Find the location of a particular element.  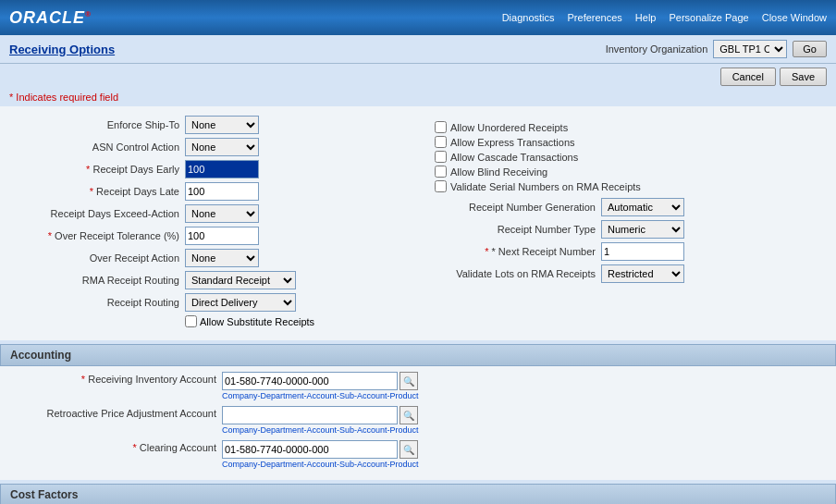

next-receipt-number-row: * * Next Receipt Number is located at coordinates (631, 252).